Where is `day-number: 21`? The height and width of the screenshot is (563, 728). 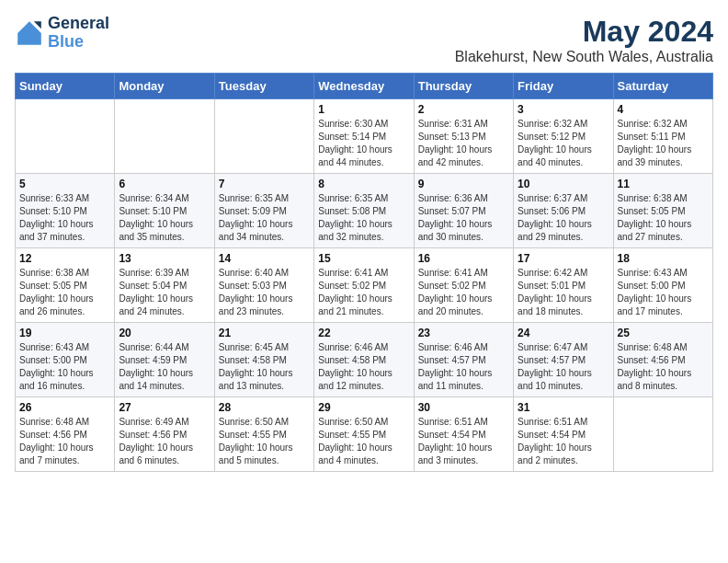 day-number: 21 is located at coordinates (265, 333).